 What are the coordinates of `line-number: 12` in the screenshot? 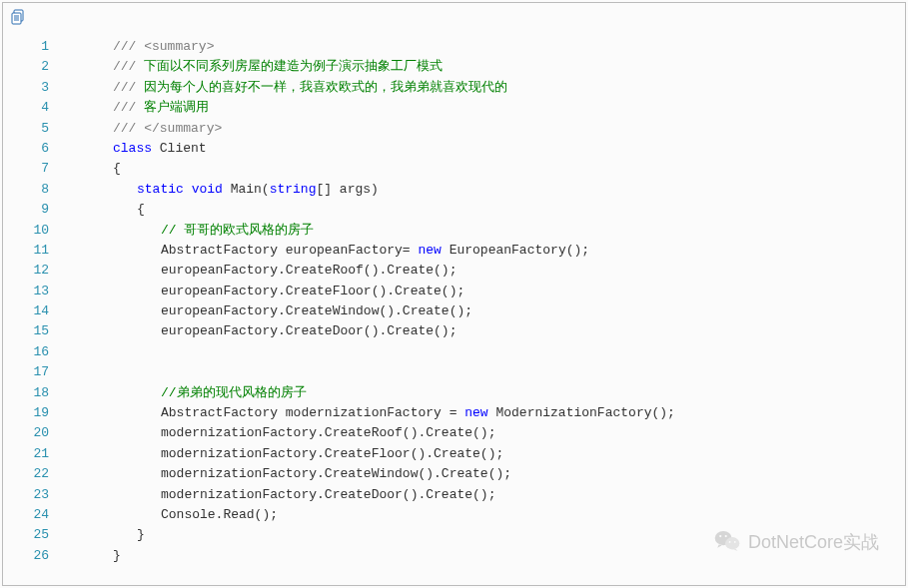 It's located at (34, 271).